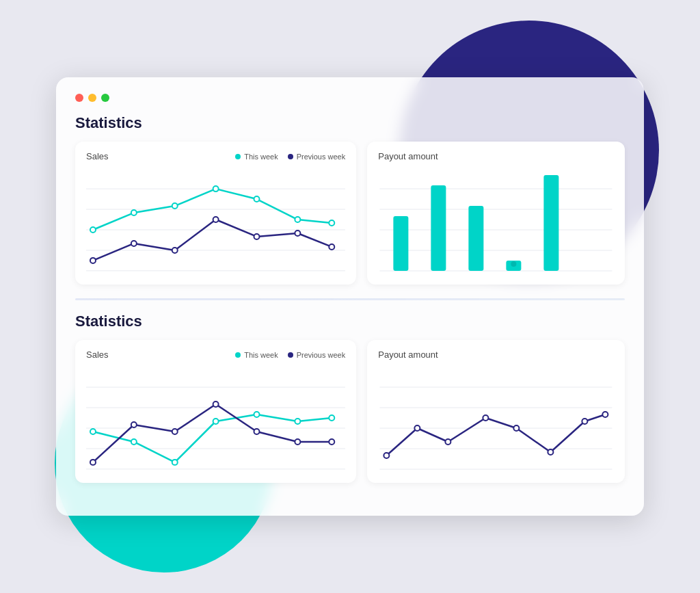 The height and width of the screenshot is (593, 700). Describe the element at coordinates (407, 156) in the screenshot. I see `section1-payout-title: Payout amount` at that location.